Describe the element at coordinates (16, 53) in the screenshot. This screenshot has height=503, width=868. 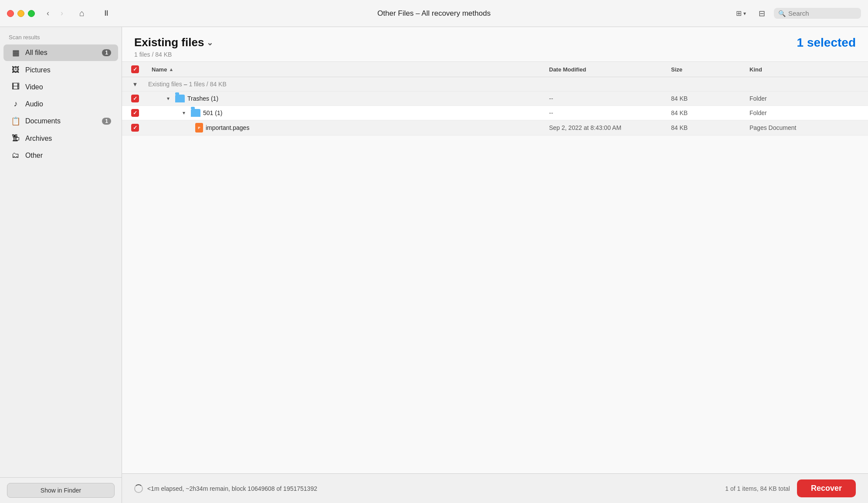
I see `grid-icon: ▦` at that location.